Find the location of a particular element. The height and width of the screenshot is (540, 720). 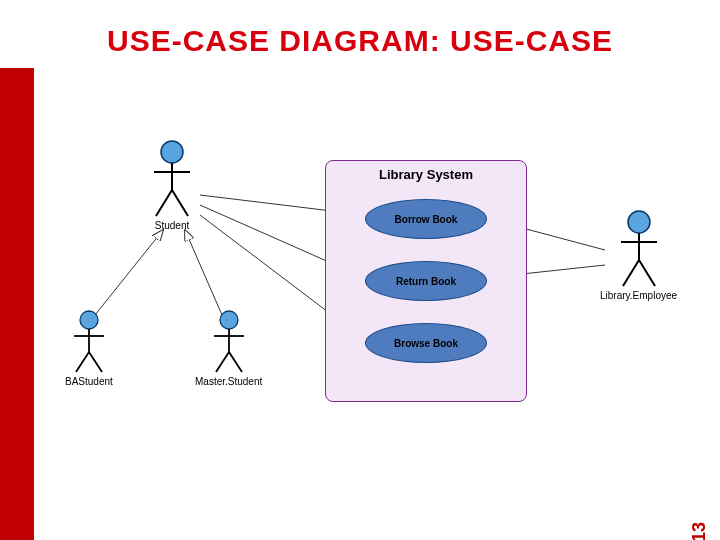

actor-ba-student: BAStudent is located at coordinates (89, 348).